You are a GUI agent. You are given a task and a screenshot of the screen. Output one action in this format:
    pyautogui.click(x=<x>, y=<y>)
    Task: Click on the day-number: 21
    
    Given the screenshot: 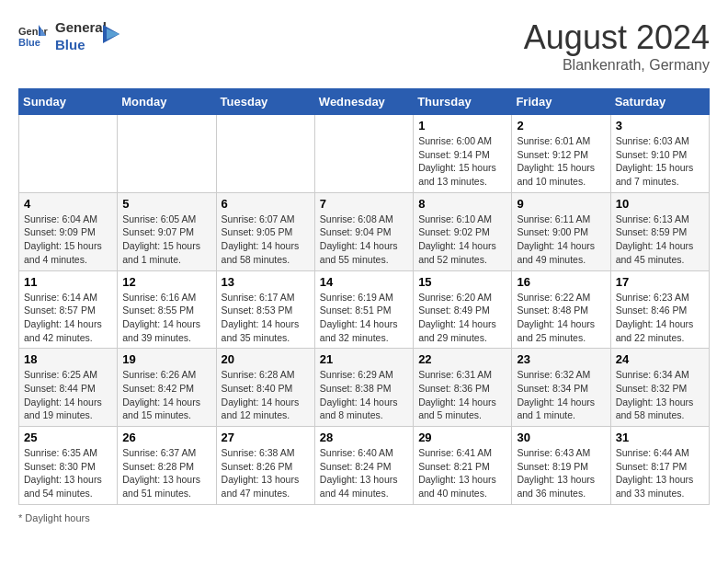 What is the action you would take?
    pyautogui.click(x=364, y=359)
    